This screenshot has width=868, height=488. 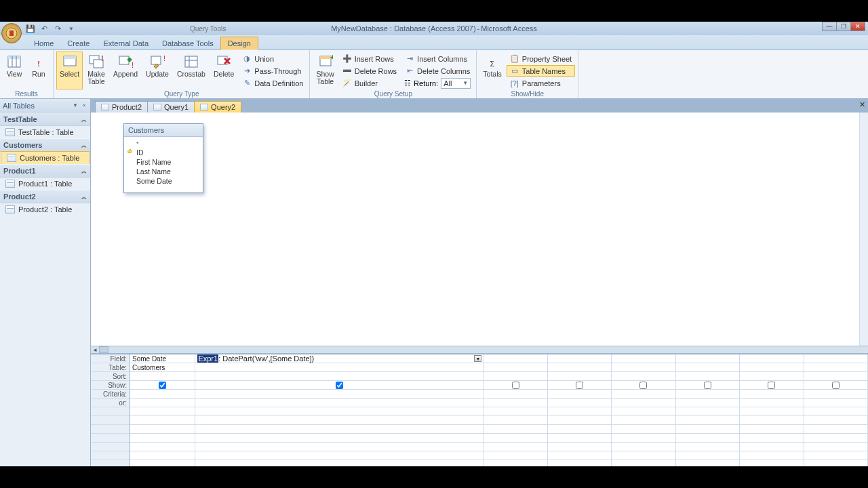 What do you see at coordinates (45, 184) in the screenshot?
I see `navitem-table: Product1 : Table` at bounding box center [45, 184].